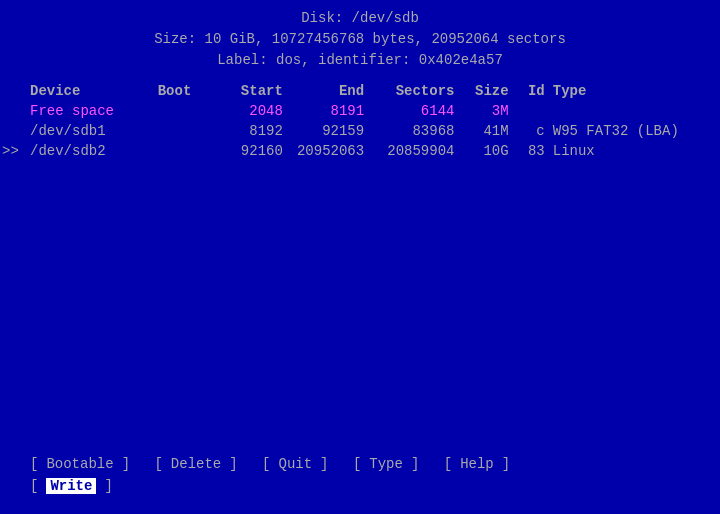 The width and height of the screenshot is (720, 514). What do you see at coordinates (409, 111) in the screenshot?
I see `row-sectors: 6144` at bounding box center [409, 111].